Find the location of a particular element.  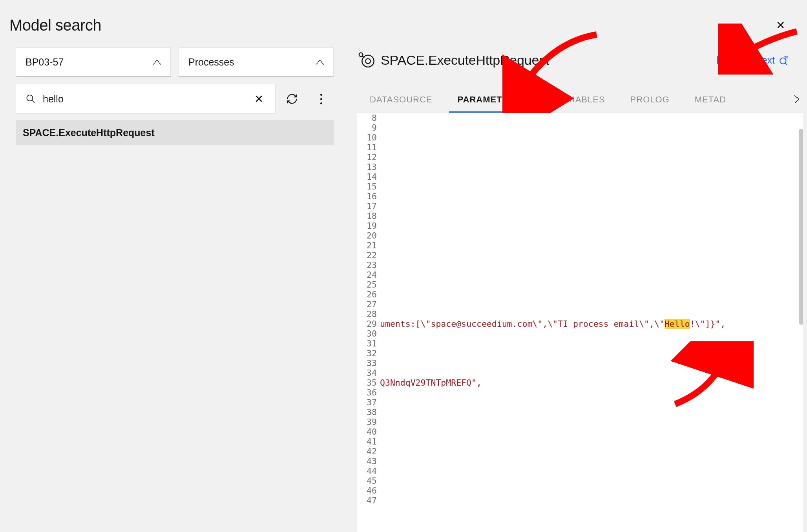

search-result-label: SPACE.ExecuteHttpRequest is located at coordinates (89, 133).